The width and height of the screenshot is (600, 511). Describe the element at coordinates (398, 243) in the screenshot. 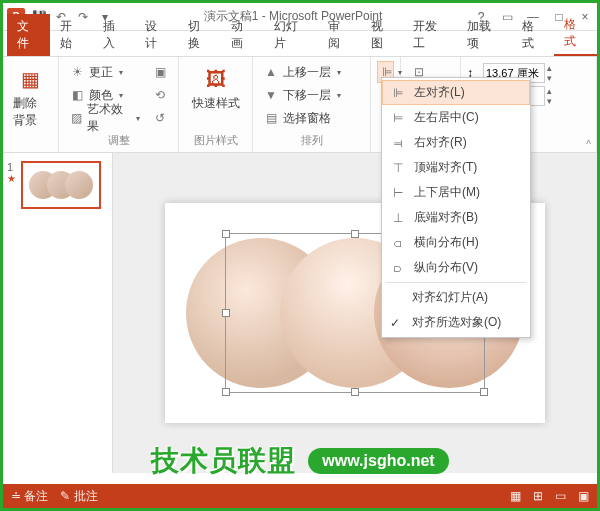

I see `distribute-h-icon: ⫏` at that location.